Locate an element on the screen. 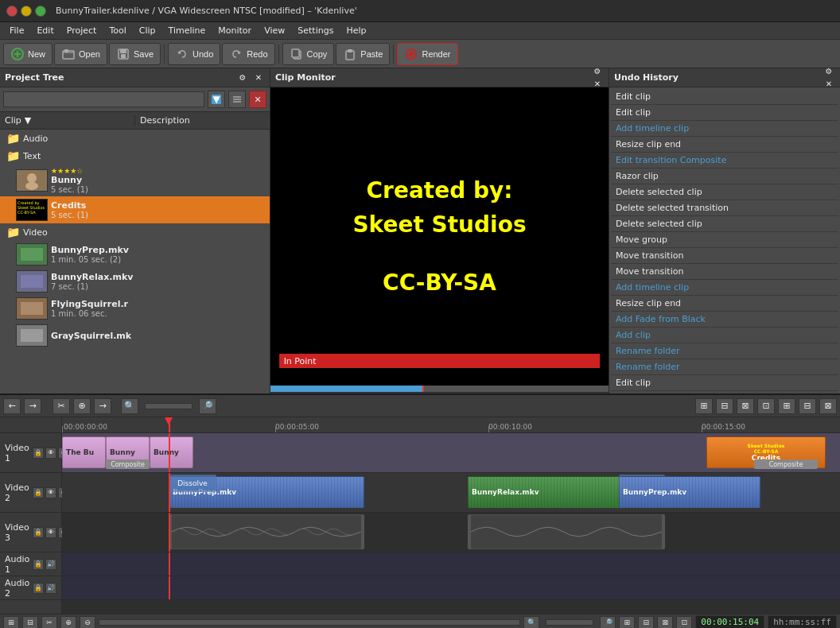 This screenshot has height=628, width=840. tl-zoom-in-btn2: 🔎 is located at coordinates (608, 622).